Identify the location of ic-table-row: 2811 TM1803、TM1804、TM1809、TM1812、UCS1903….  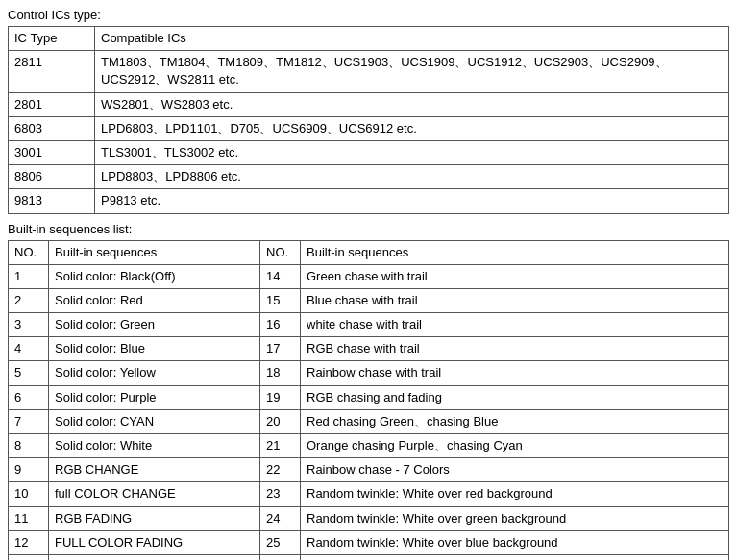
(369, 71).